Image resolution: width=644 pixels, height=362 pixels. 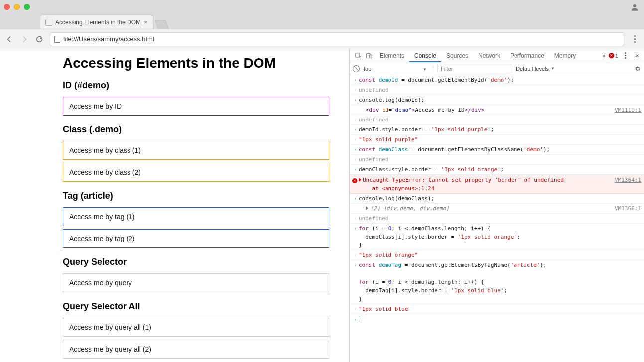 What do you see at coordinates (57, 39) in the screenshot?
I see `file-icon` at bounding box center [57, 39].